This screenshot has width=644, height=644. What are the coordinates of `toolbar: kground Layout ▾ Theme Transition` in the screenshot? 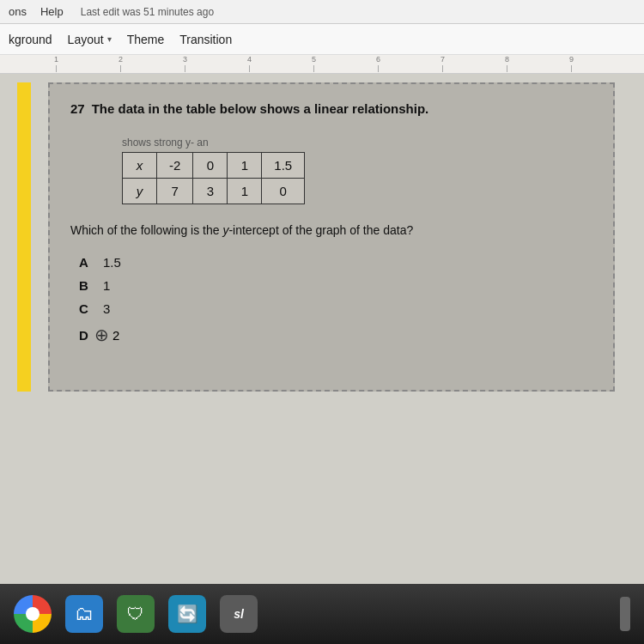 It's located at (322, 39).